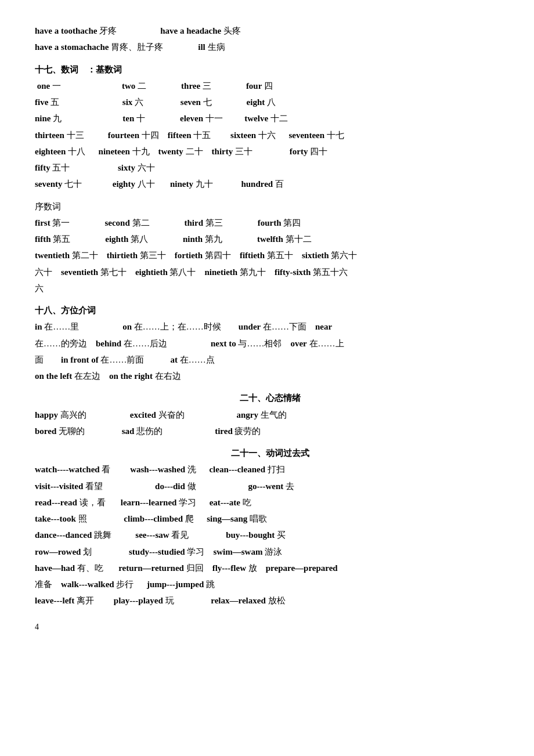  I want to click on toothache-text: have a toothache, so click(66, 31).